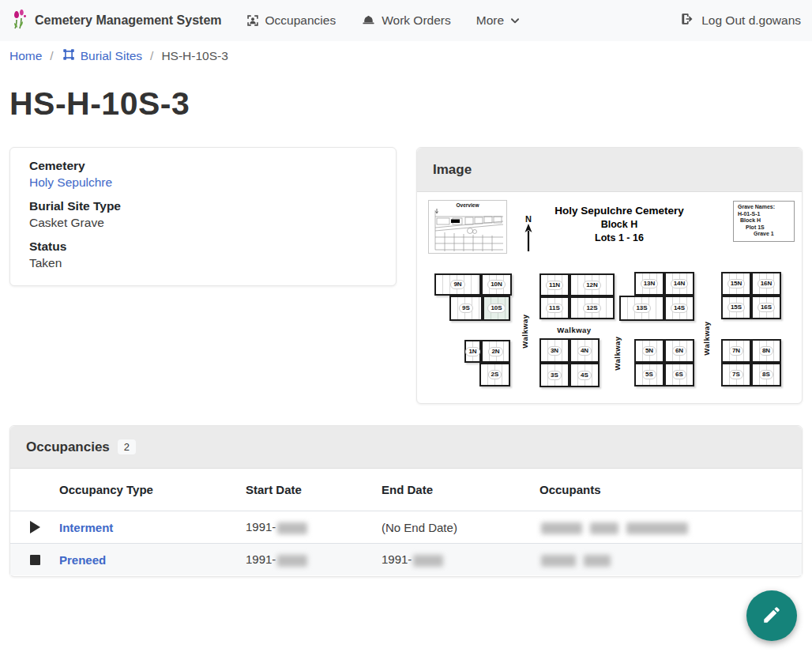 Image resolution: width=812 pixels, height=656 pixels. I want to click on lot-cell-11s: 11S, so click(554, 308).